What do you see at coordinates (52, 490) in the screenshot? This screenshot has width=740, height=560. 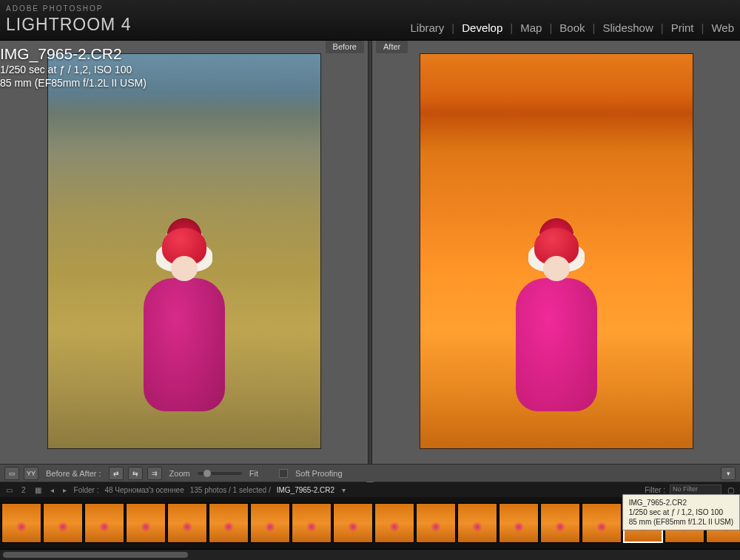 I see `nav-back-icon: ◂` at bounding box center [52, 490].